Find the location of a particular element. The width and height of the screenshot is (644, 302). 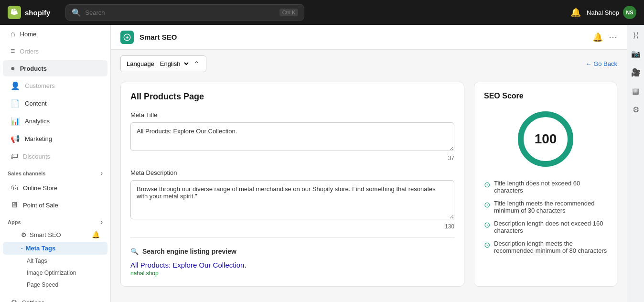

analytics-icon: 📊 is located at coordinates (15, 121).